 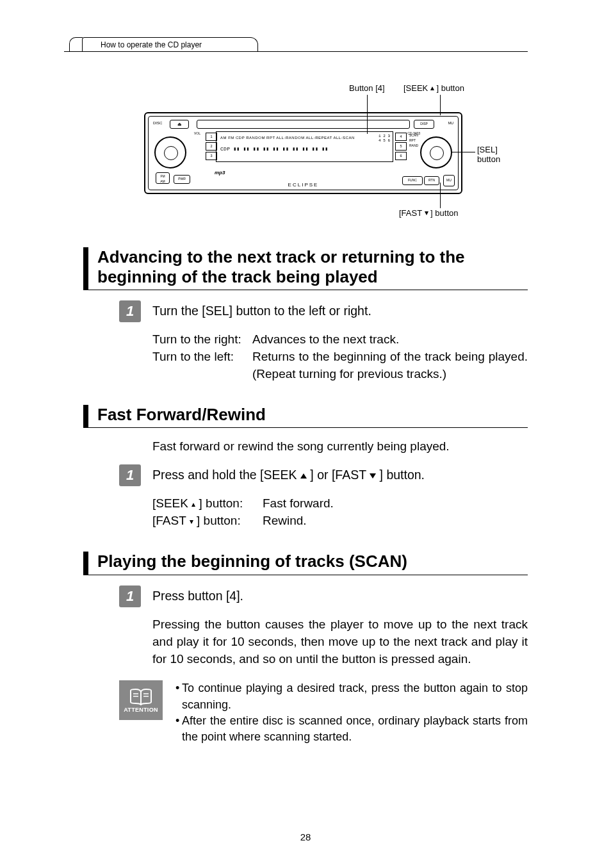 I want to click on step-block: 1 Turn the [SEL] button to the left or r…, so click(x=323, y=311).